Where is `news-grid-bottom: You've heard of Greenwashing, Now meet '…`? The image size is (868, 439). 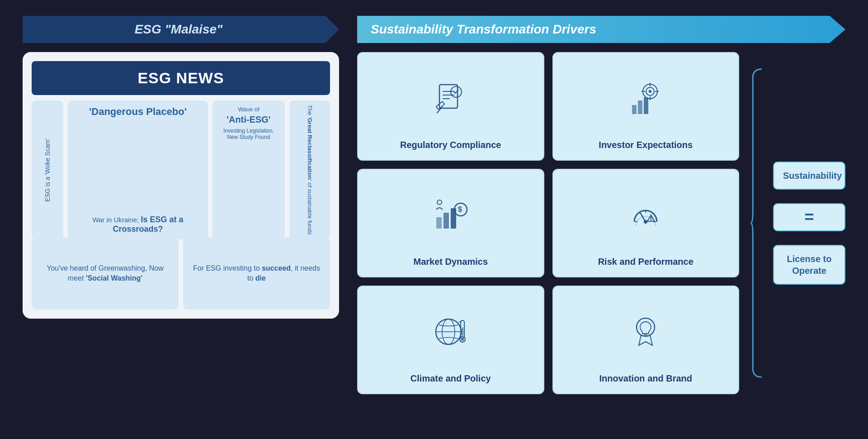 news-grid-bottom: You've heard of Greenwashing, Now meet '… is located at coordinates (181, 273).